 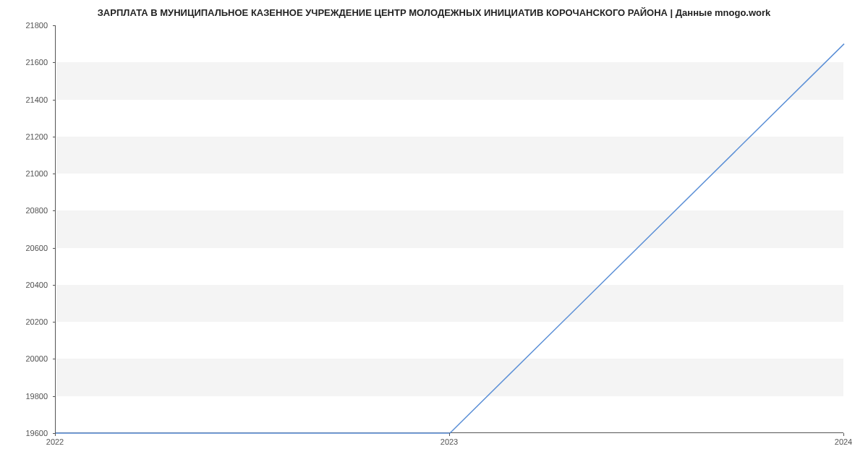 I want to click on y-tick-label: 20800, so click(x=33, y=210).